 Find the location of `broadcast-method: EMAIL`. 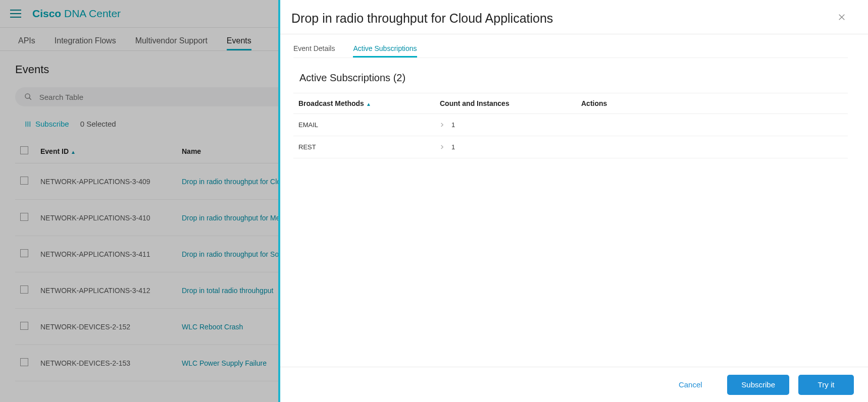

broadcast-method: EMAIL is located at coordinates (364, 125).